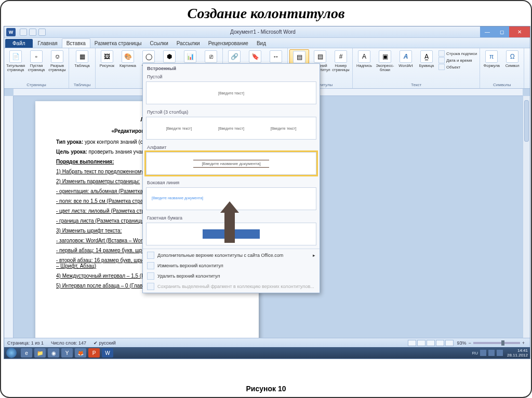 The height and width of the screenshot is (398, 532). I want to click on smartart-icon: ⬢, so click(169, 57).